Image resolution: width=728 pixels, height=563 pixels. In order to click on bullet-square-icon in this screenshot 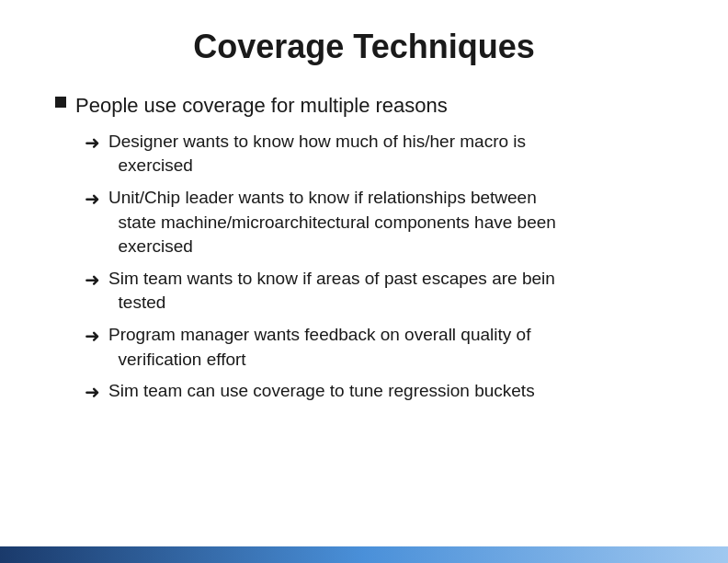, I will do `click(61, 102)`.